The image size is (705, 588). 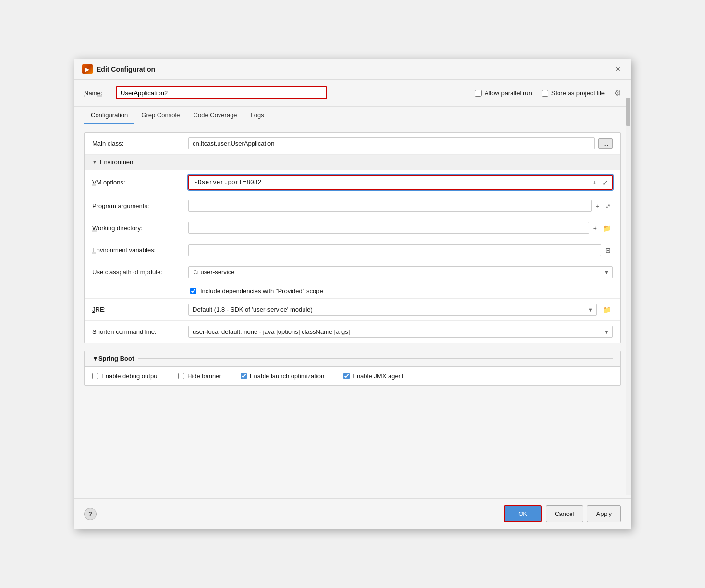 What do you see at coordinates (193, 291) in the screenshot?
I see `include-dependencies-checkbox` at bounding box center [193, 291].